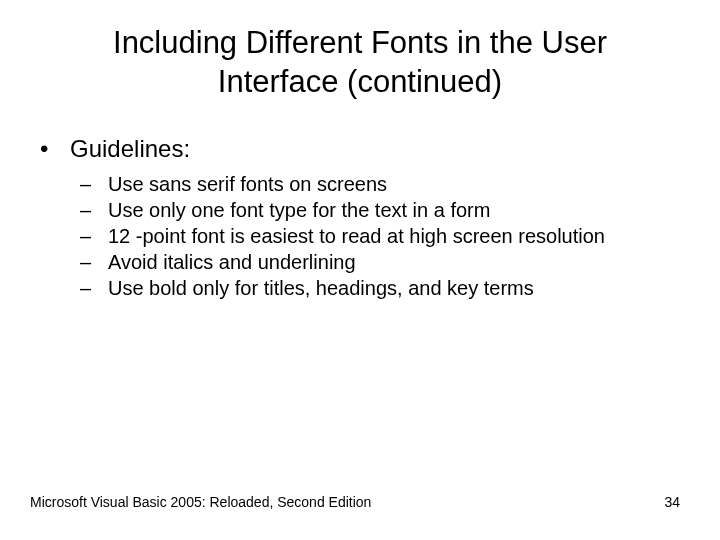 Image resolution: width=720 pixels, height=540 pixels. Describe the element at coordinates (385, 288) in the screenshot. I see `list-item: – Use bold only for titles, headings, an…` at that location.